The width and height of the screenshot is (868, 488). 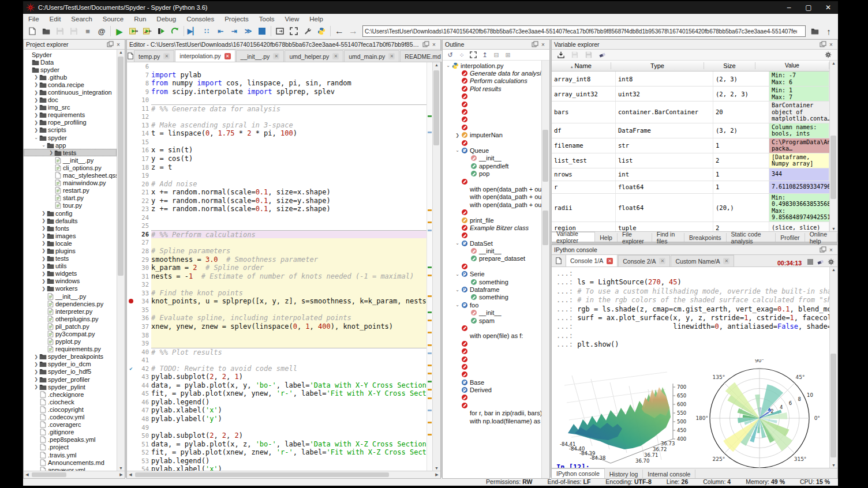 What do you see at coordinates (277, 260) in the screenshot?
I see `editor-line: 29smoothness = 3.0 # Smoothness paramete…` at bounding box center [277, 260].